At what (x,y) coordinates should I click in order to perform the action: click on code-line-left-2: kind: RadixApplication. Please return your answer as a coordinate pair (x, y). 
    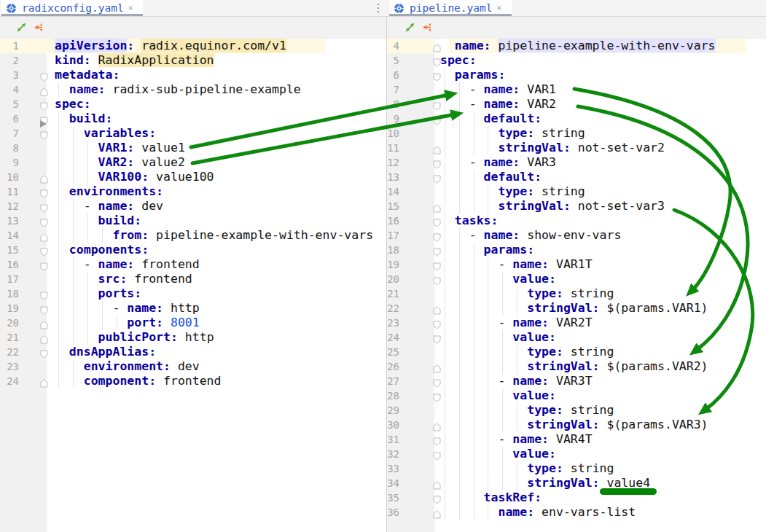
    Looking at the image, I should click on (134, 60).